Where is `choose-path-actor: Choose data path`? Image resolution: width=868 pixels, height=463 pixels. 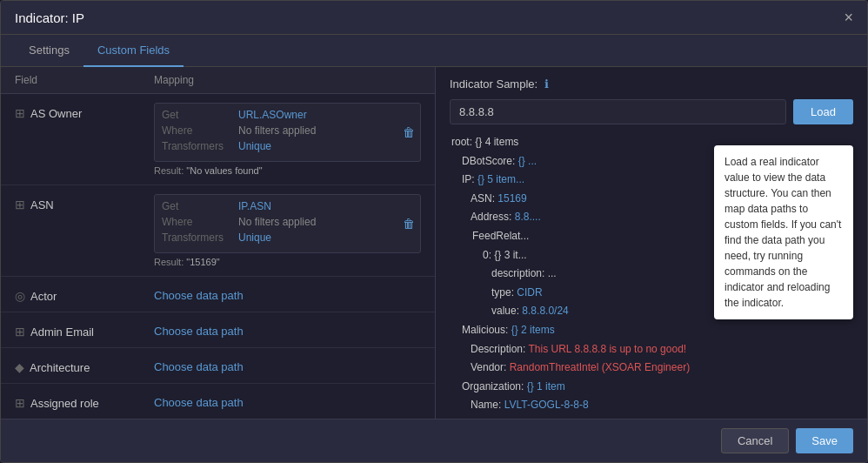
choose-path-actor: Choose data path is located at coordinates (287, 294).